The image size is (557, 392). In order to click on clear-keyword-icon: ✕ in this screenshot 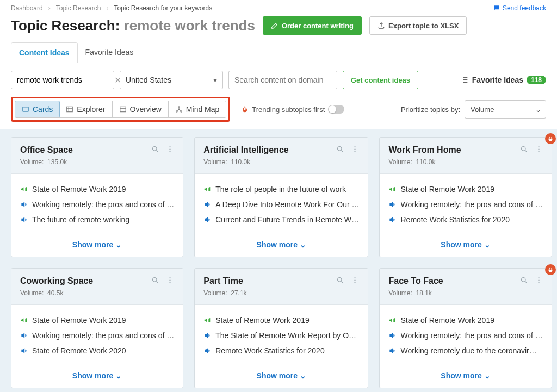, I will do `click(117, 80)`.